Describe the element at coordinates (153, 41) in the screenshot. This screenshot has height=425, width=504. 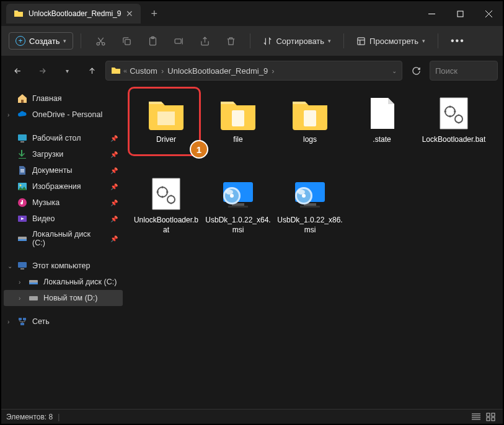
I see `paste-icon` at that location.